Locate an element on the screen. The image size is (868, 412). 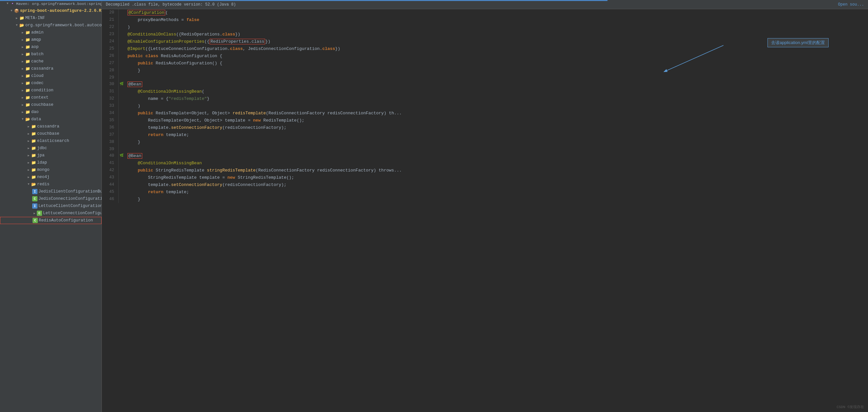
jar-item: ▼ 📦 spring-boot-autoconfigure-2.2.6.RELE… is located at coordinates (51, 11).